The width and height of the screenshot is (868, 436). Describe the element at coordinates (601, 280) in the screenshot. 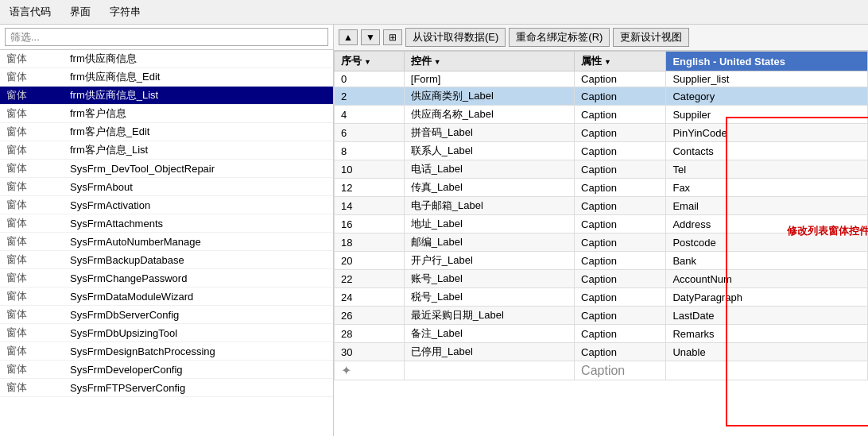

I see `right-table-row: 22 账号_Label Caption AccountNum` at that location.